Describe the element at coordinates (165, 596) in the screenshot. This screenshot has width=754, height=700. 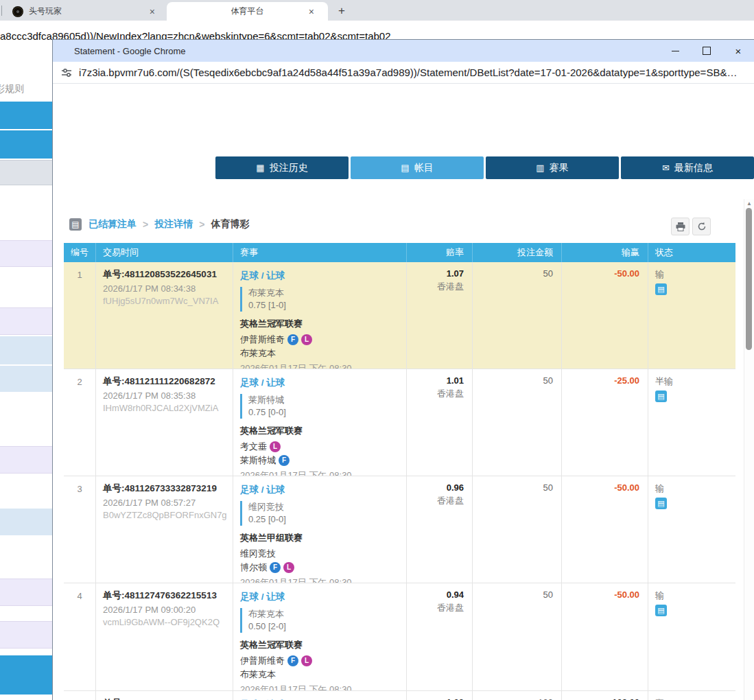
I see `bet-id: 单号:481127476362215513` at that location.